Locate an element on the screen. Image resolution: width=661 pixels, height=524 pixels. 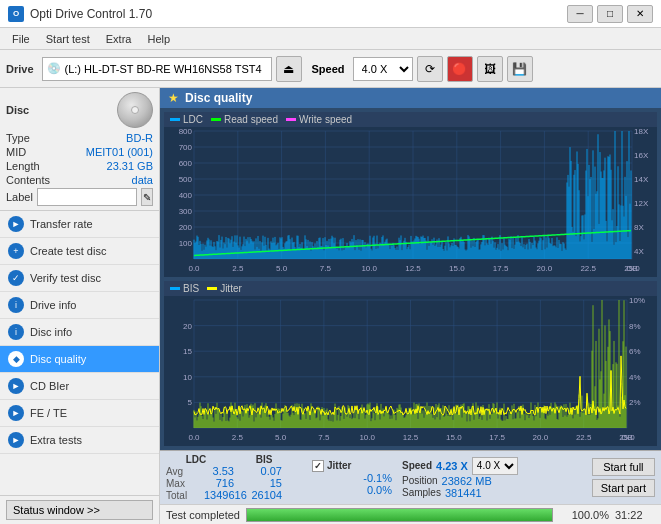
sidebar-item-extra-tests: ► Extra tests is located at coordinates (80, 440).